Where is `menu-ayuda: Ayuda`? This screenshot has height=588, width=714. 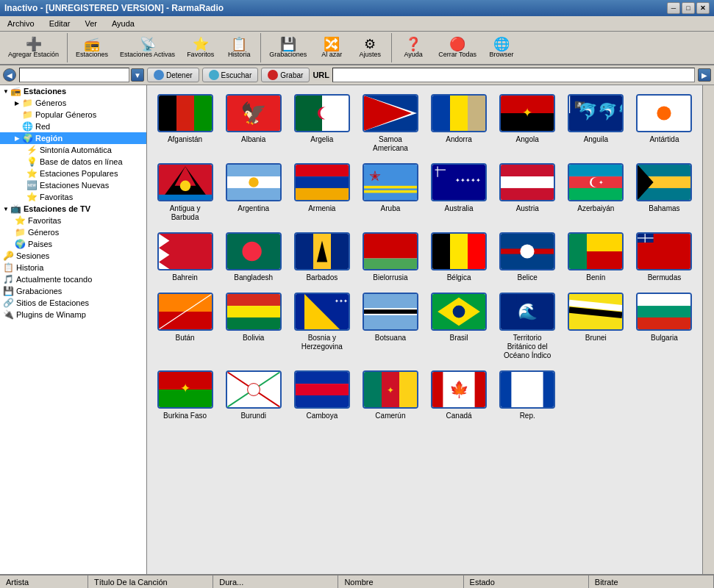
menu-ayuda: Ayuda is located at coordinates (124, 24).